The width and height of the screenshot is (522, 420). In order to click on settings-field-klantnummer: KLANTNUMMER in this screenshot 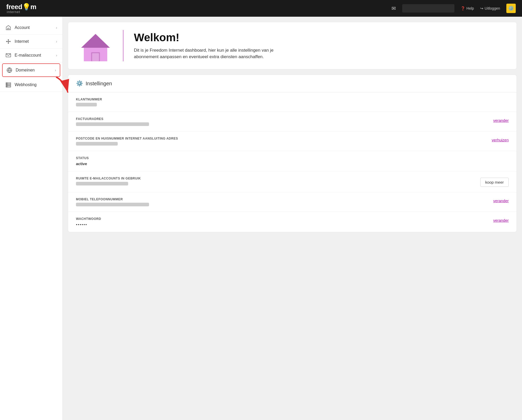, I will do `click(292, 102)`.